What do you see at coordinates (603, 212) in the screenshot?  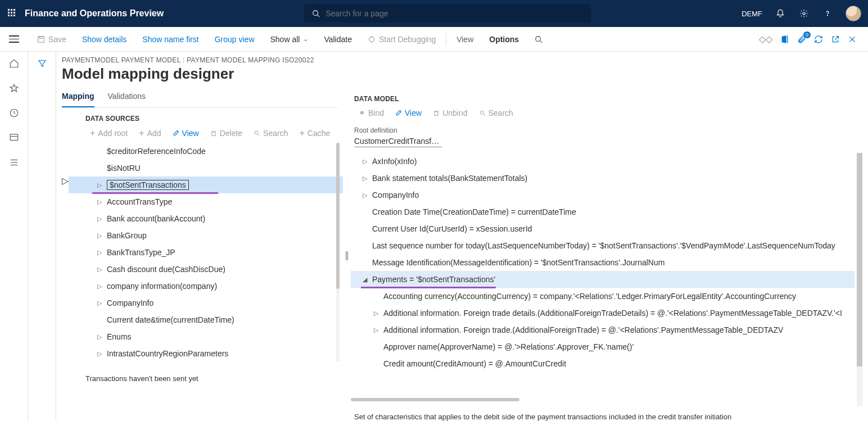 I see `tree-node: ▷Creation Date Time(CreationDateTime) = …` at bounding box center [603, 212].